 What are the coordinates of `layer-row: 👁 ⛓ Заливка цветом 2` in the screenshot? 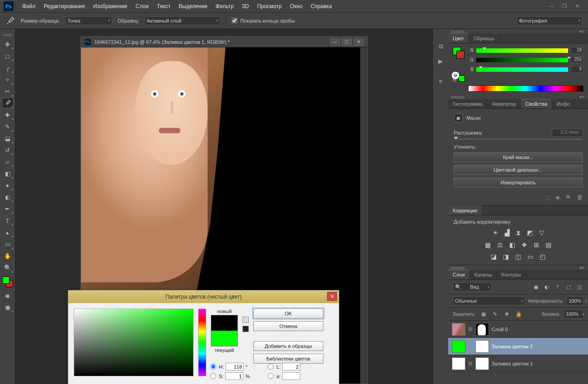 It's located at (518, 347).